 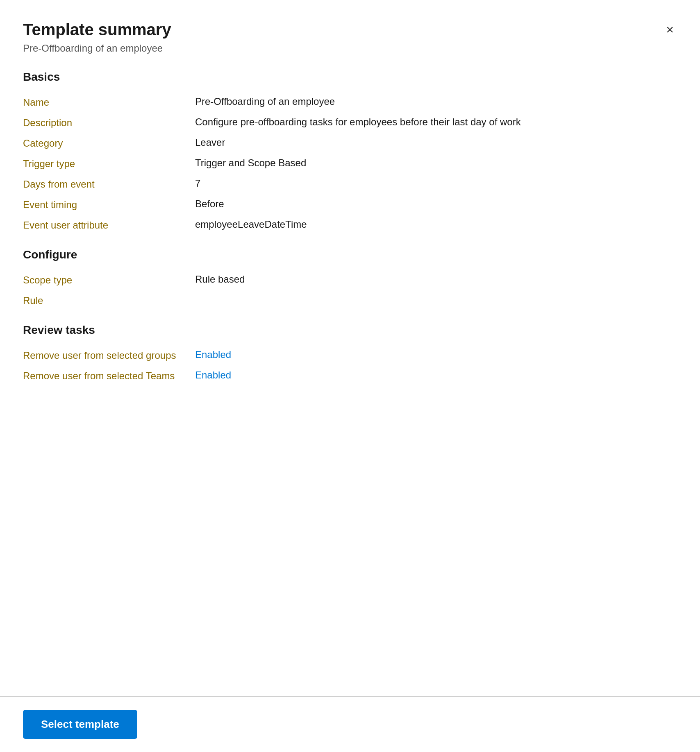 What do you see at coordinates (350, 77) in the screenshot?
I see `section-basics-title: Basics` at bounding box center [350, 77].